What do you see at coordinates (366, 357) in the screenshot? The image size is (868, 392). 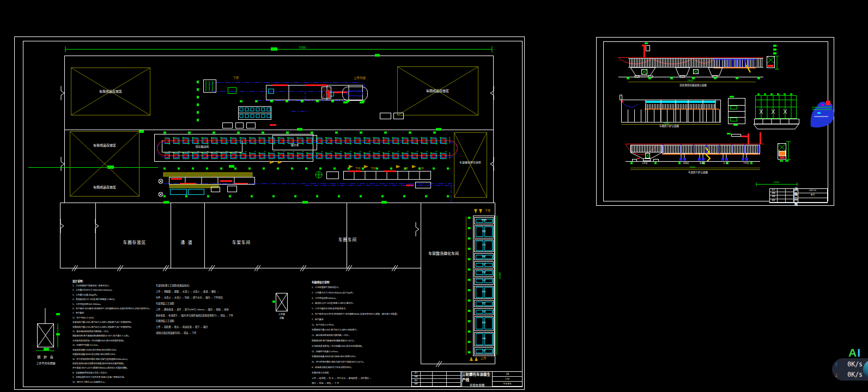 I see `note-line: 车圈线耗电量:80kW,动力用电:380V,照明:220V。` at bounding box center [366, 357].